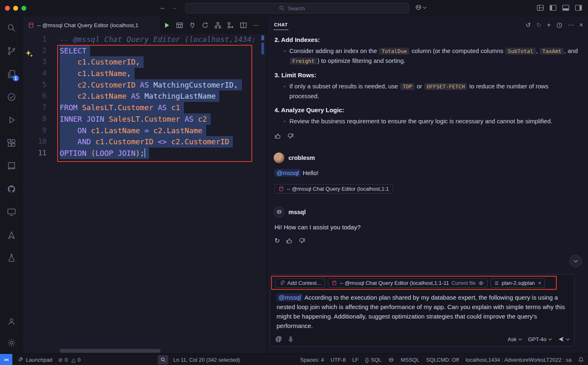 The width and height of the screenshot is (588, 365). Describe the element at coordinates (24, 8) in the screenshot. I see `zoom-window-button` at that location.